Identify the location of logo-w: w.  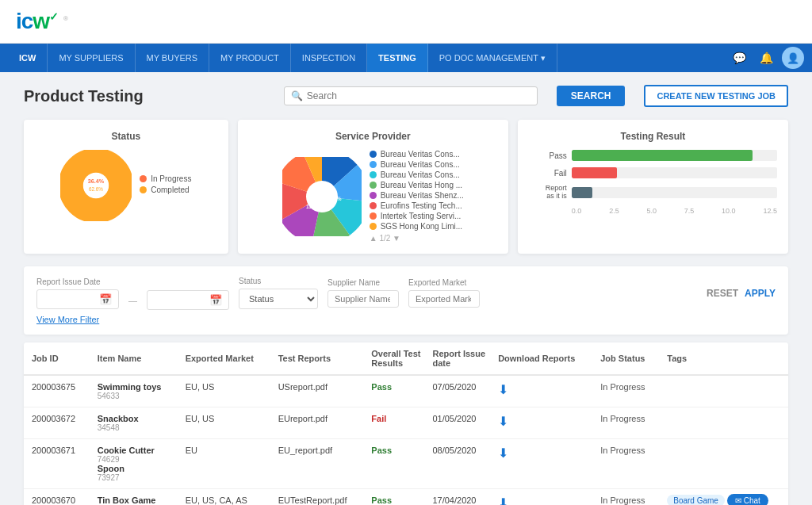
(41, 21).